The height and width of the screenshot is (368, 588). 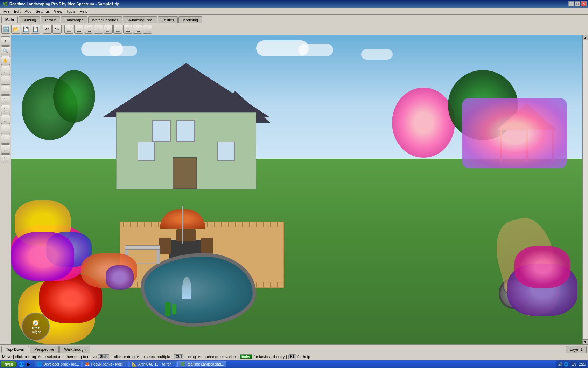 I want to click on toolbar-tool1: ⬚, so click(x=69, y=29).